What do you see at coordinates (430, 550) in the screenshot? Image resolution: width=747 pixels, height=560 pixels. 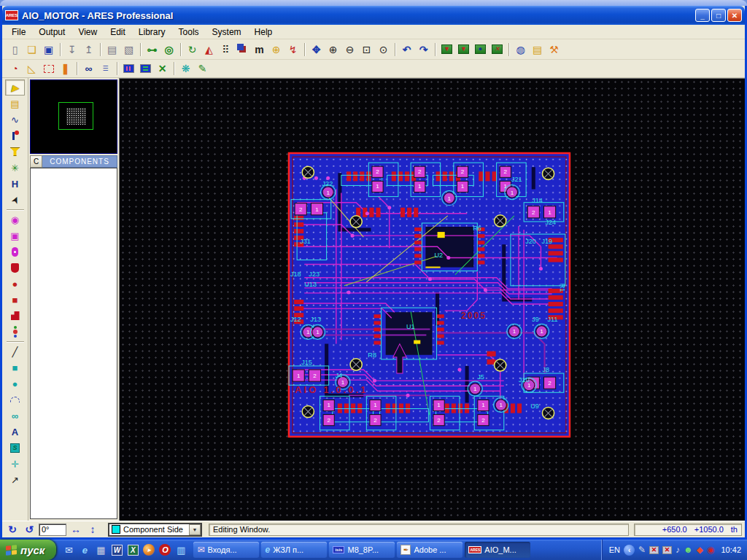 I see `task-adobe: ✒ Adobe ...` at bounding box center [430, 550].